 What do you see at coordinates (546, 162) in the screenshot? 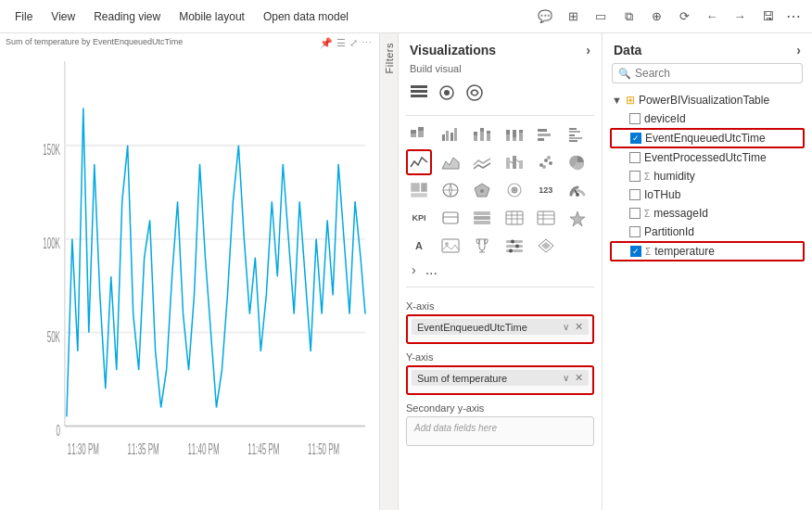
I see `scatter-chart-icon` at bounding box center [546, 162].